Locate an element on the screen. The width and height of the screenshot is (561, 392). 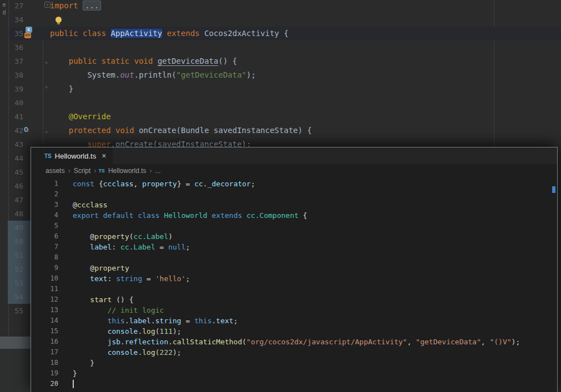
code-line: 4export default class Helloworld extends… is located at coordinates (291, 215).